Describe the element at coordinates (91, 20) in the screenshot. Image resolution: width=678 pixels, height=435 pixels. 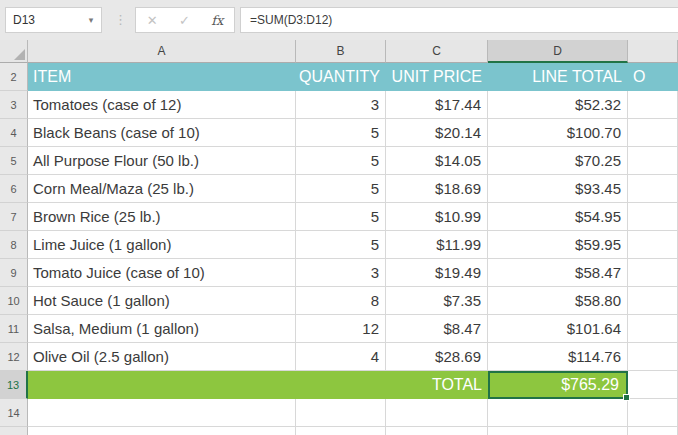
I see `name-box-dropdown-icon: ▾` at that location.